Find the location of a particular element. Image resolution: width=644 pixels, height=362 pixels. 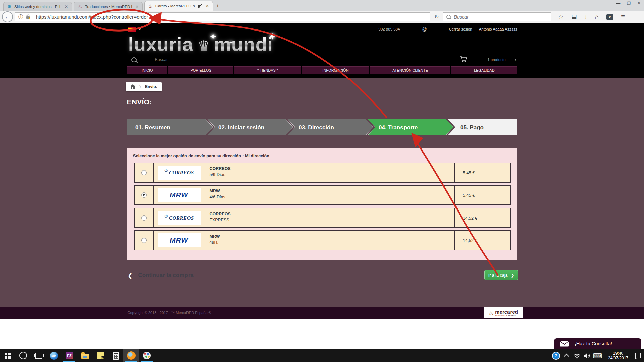

nav-item-inicio: INICIO is located at coordinates (147, 70).